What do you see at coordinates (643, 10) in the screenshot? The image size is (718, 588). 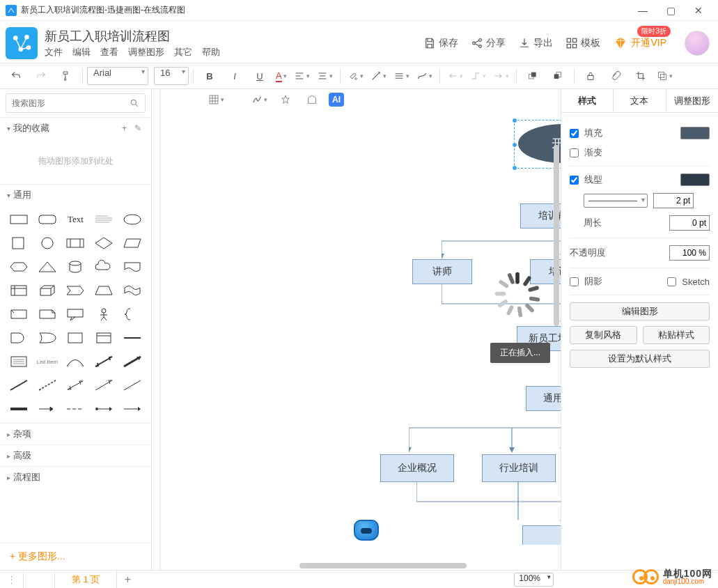 I see `window-minimize-button: —` at bounding box center [643, 10].